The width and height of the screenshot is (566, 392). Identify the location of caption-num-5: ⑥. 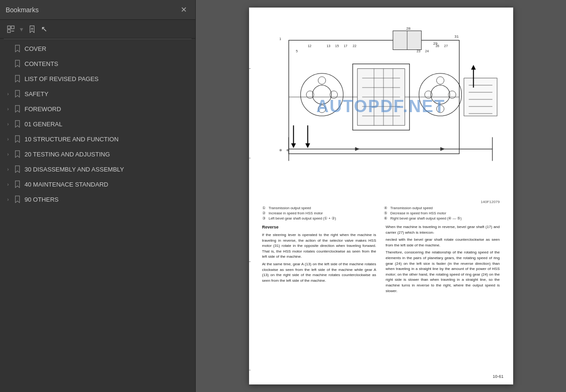
(386, 219).